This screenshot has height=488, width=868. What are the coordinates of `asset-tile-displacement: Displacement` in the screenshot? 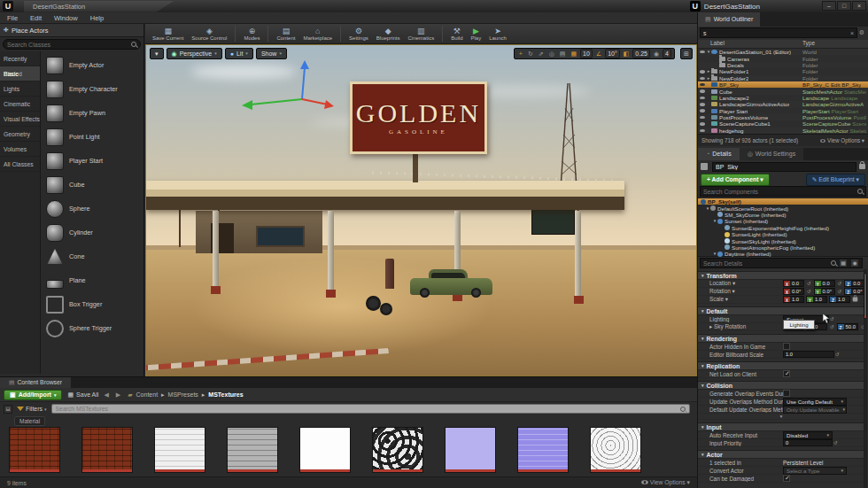 It's located at (252, 454).